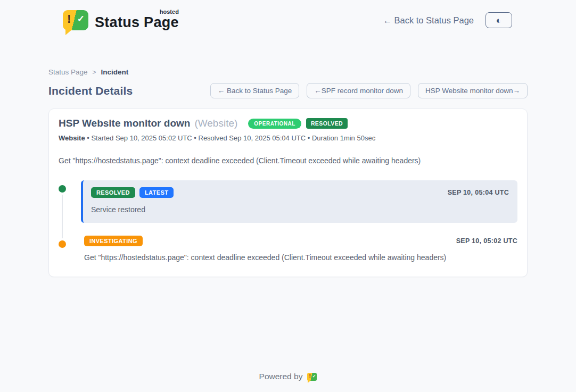 Image resolution: width=576 pixels, height=392 pixels. What do you see at coordinates (499, 20) in the screenshot?
I see `contrast-icon: ◐` at bounding box center [499, 20].